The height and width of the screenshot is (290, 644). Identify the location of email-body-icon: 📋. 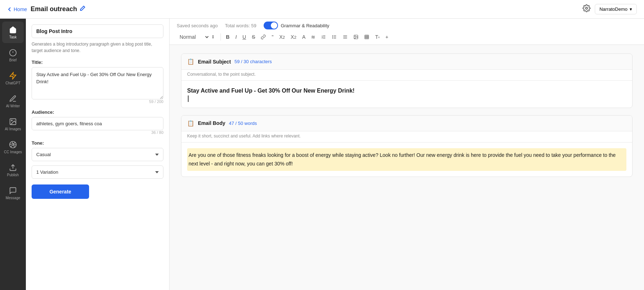
(191, 123).